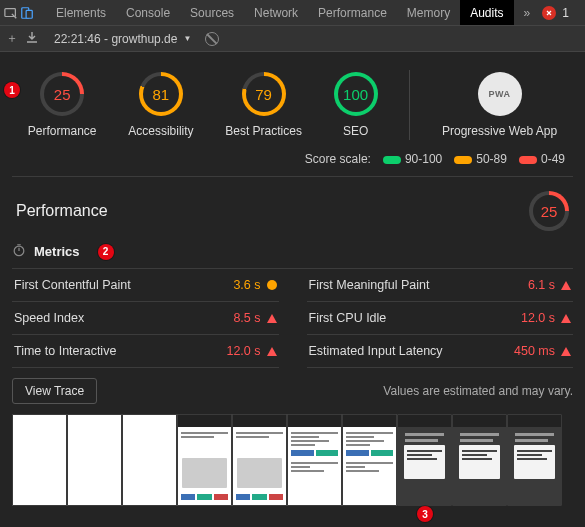  Describe the element at coordinates (146, 286) in the screenshot. I see `metric-row: First Contentful Paint3.6 s` at that location.